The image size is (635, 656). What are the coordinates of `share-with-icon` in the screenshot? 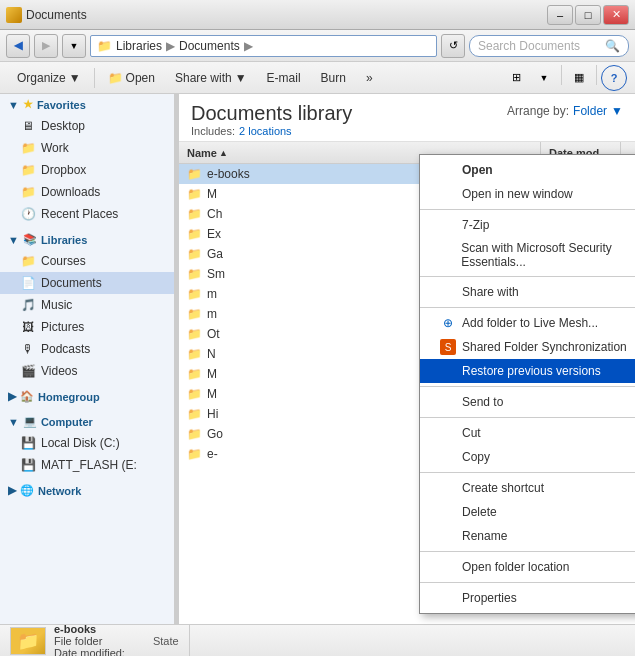 It's located at (448, 292).